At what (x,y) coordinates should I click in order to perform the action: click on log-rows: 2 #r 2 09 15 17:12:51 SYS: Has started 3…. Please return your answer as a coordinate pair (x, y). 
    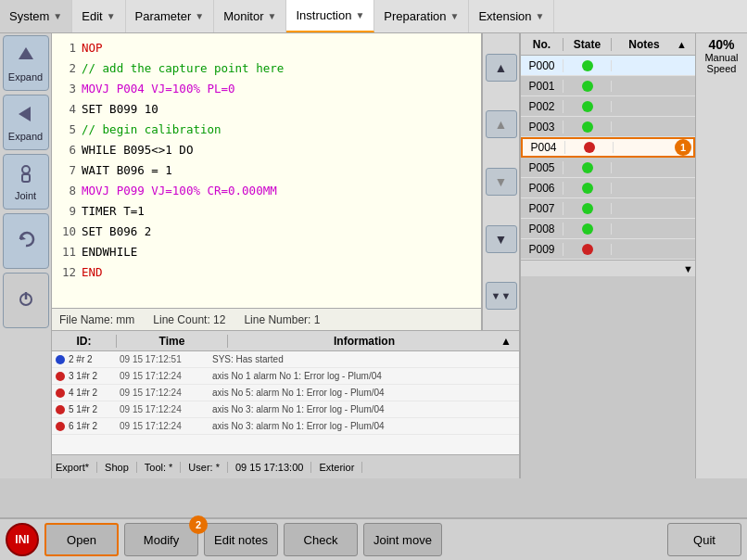
    Looking at the image, I should click on (285, 402).